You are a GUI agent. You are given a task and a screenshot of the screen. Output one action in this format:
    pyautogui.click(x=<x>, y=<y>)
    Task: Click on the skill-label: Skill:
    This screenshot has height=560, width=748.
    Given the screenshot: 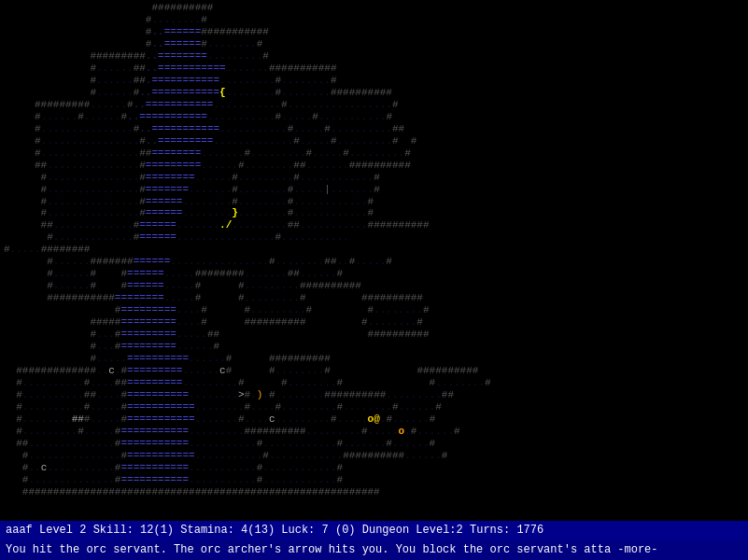 What is the action you would take?
    pyautogui.click(x=114, y=530)
    